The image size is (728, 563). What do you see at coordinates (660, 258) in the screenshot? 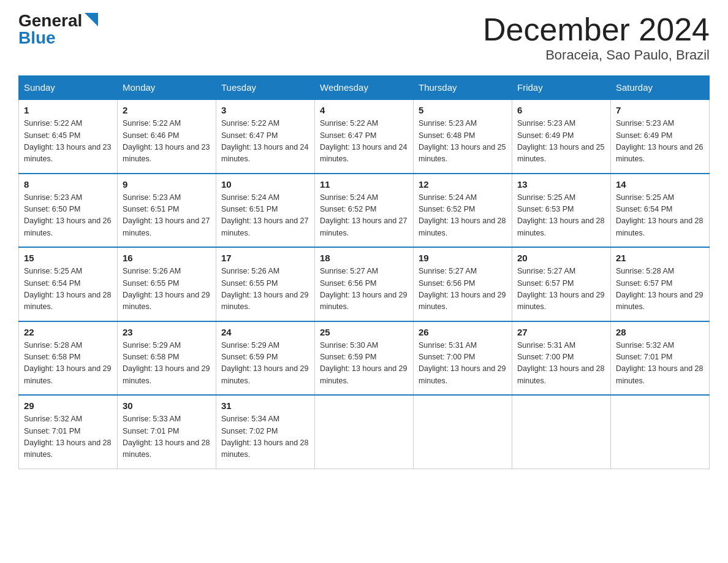
I see `day-number: 21` at bounding box center [660, 258].